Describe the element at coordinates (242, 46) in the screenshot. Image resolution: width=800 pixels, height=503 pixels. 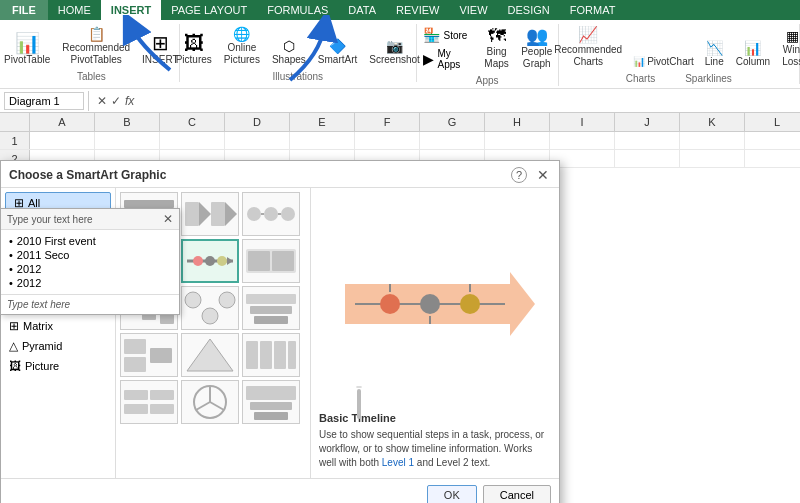
I see `online-pictures-button: 🌐 OnlinePictures` at that location.